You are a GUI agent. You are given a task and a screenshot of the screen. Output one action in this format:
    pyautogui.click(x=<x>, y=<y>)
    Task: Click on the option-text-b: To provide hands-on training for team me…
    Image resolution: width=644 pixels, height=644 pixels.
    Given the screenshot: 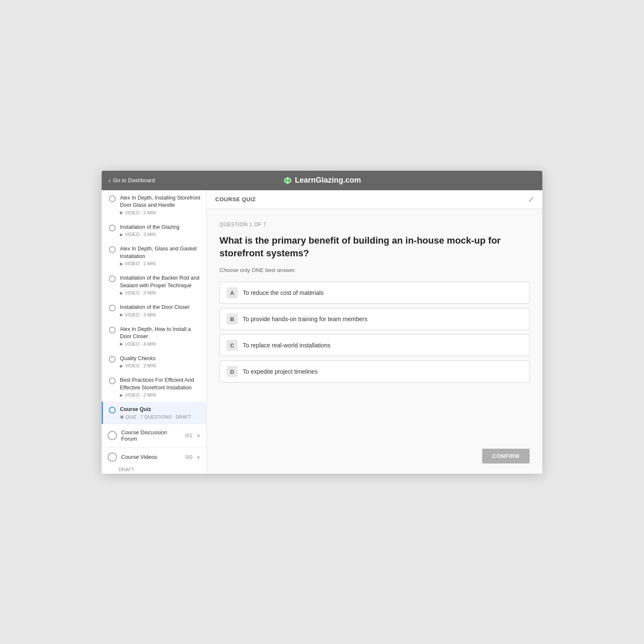 What is the action you would take?
    pyautogui.click(x=305, y=319)
    